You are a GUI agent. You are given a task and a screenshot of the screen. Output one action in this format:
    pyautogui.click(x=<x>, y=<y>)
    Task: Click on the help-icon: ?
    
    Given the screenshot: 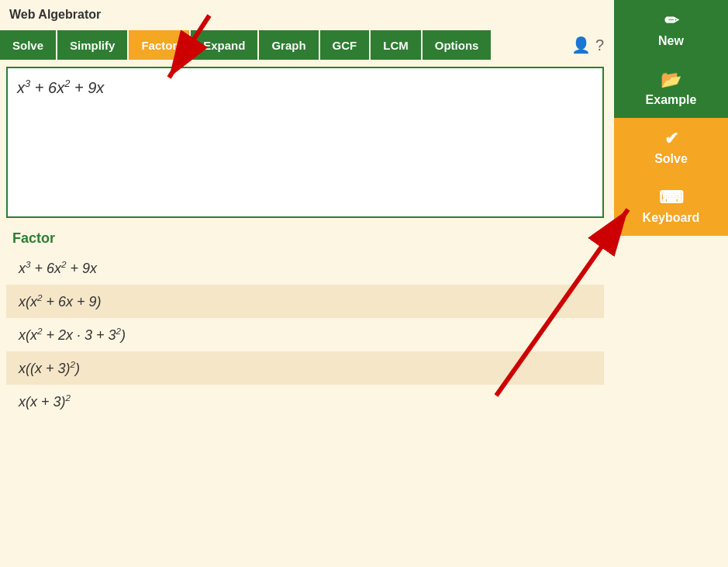 What is the action you would take?
    pyautogui.click(x=600, y=45)
    